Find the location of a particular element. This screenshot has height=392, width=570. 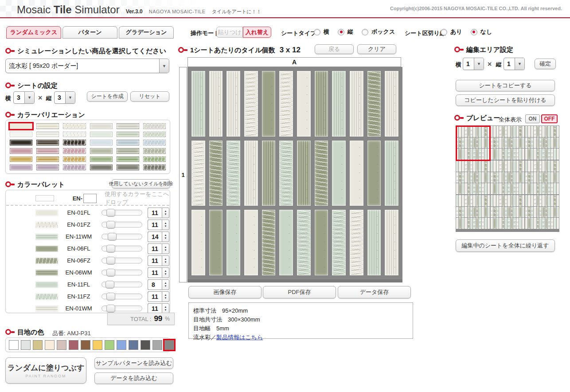

palette-swatch-EN-01WM is located at coordinates (47, 309).